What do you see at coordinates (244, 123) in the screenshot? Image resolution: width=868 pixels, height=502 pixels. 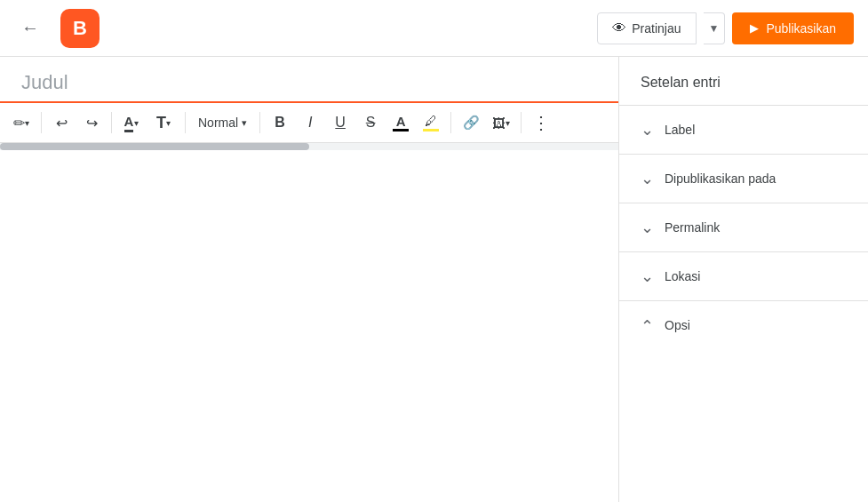 I see `paragraph-style-chevron: ▾` at bounding box center [244, 123].